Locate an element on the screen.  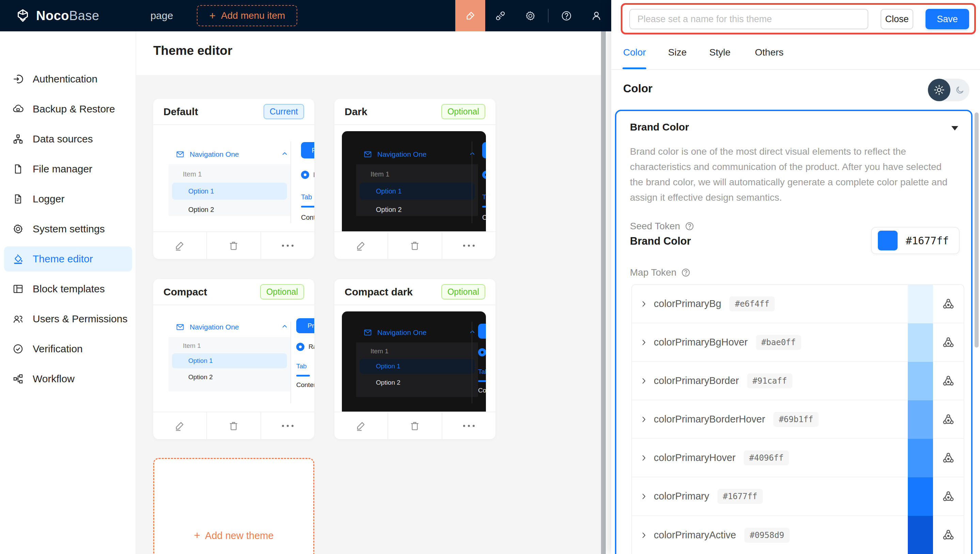
tab-style: Style is located at coordinates (720, 53).